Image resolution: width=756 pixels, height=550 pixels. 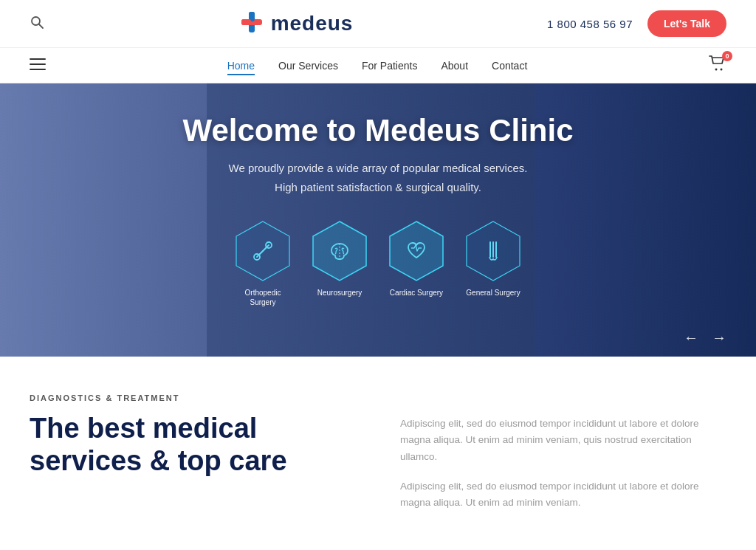 I want to click on nav-item-contact: Contact, so click(x=509, y=66).